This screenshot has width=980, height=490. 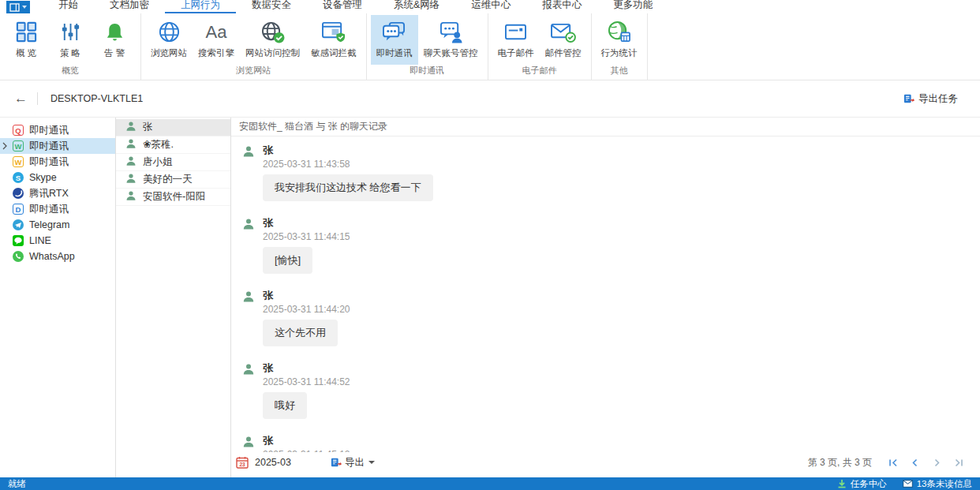 I want to click on grid-icon, so click(x=27, y=32).